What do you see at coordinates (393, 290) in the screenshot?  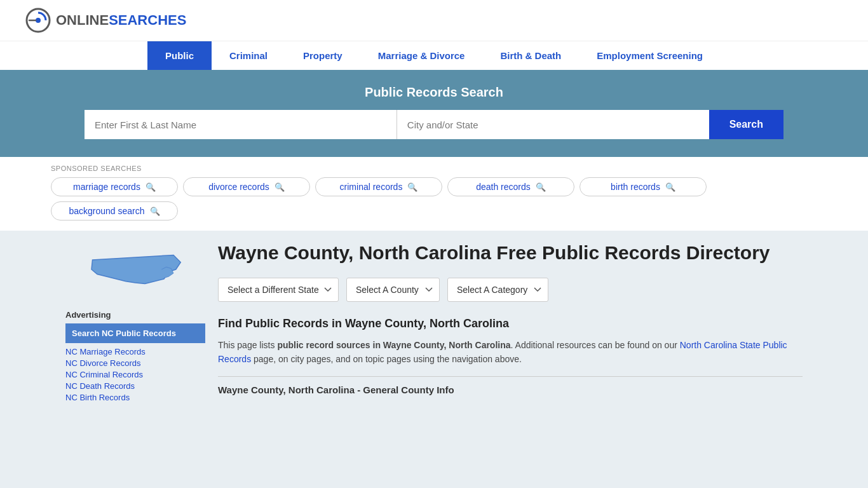 I see `county-dropdown: Select A County` at bounding box center [393, 290].